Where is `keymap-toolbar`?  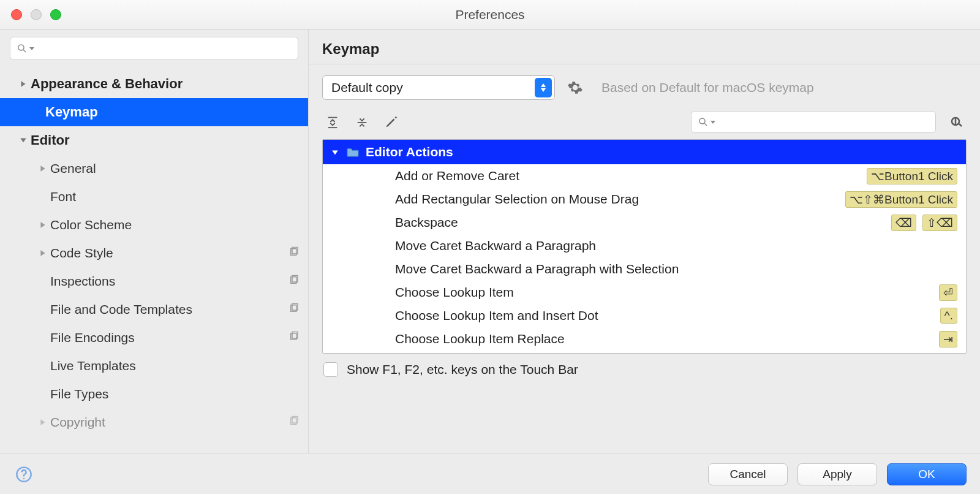
keymap-toolbar is located at coordinates (644, 124).